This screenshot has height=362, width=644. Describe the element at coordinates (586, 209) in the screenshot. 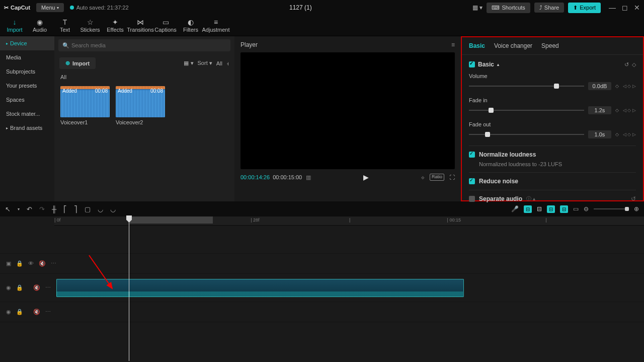

I see `zoom-out-icon: ⊖` at that location.